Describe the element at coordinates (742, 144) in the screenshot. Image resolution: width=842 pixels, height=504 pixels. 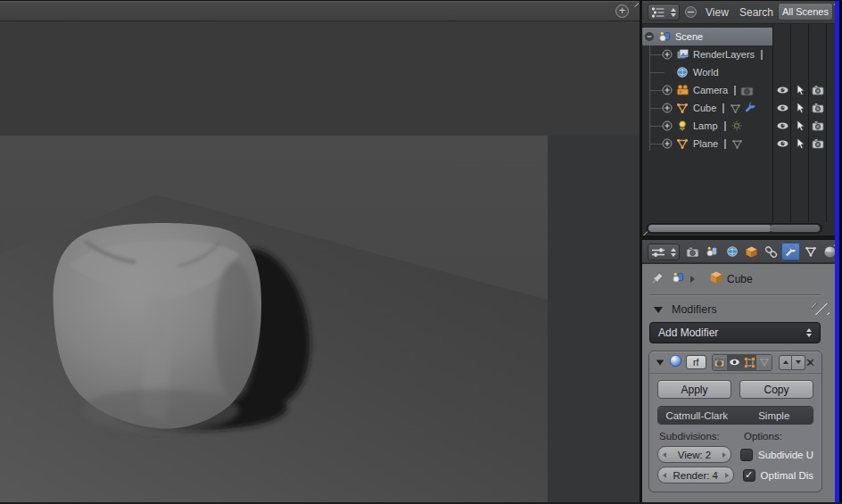
I see `outliner-row-plane: Plane` at that location.